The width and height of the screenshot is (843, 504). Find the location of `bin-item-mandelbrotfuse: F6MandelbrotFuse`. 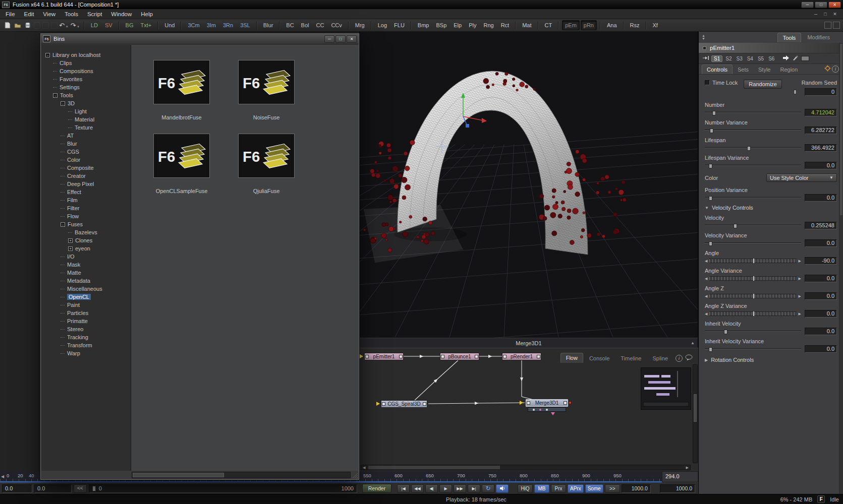

bin-item-mandelbrotfuse: F6MandelbrotFuse is located at coordinates (182, 90).